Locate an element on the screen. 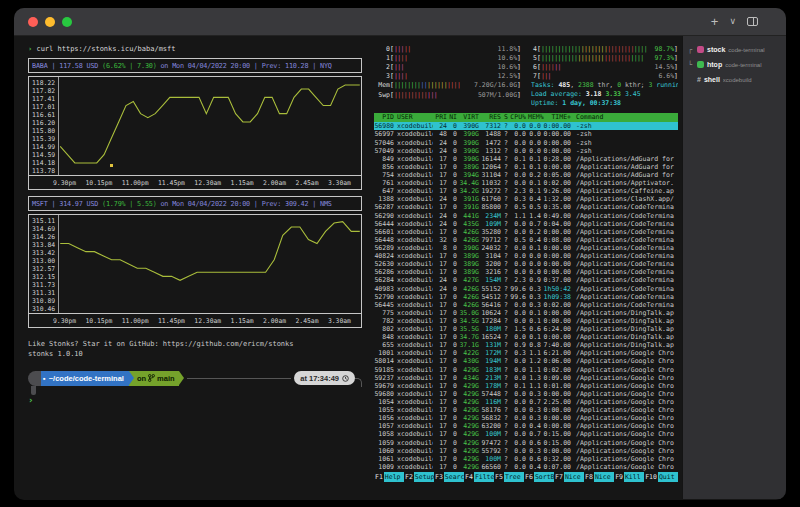 The height and width of the screenshot is (507, 800). process-row: 56289xcodebuild80390G24032?0.00.10:00.00… is located at coordinates (526, 248).